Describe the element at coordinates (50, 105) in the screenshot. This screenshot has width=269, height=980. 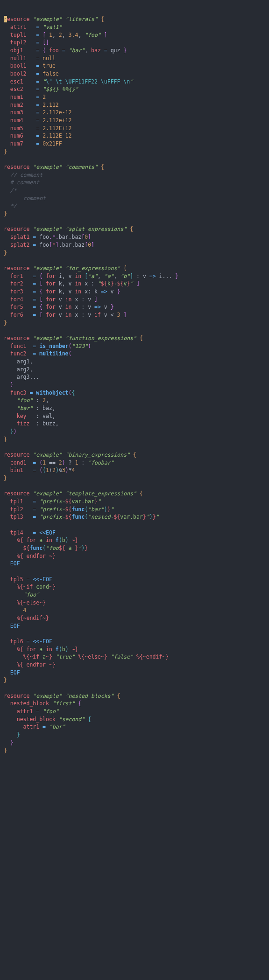
I see `value: 2.112` at that location.